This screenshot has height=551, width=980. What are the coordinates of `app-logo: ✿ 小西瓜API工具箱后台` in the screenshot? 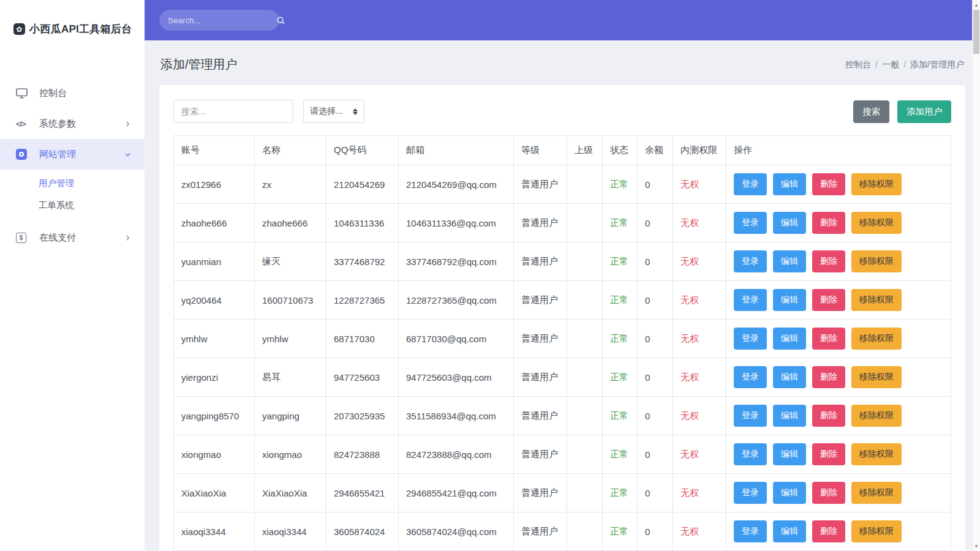 It's located at (72, 21).